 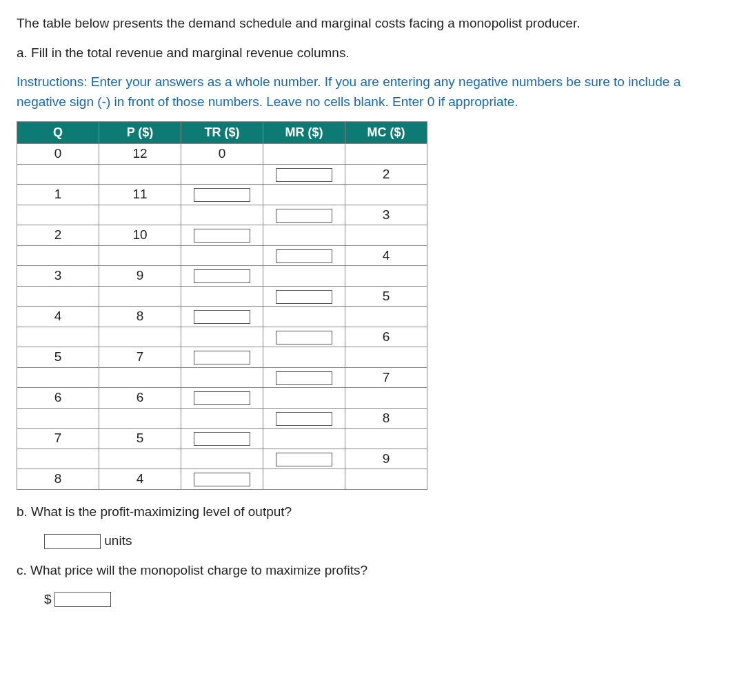 What do you see at coordinates (141, 317) in the screenshot?
I see `cell-p: 8` at bounding box center [141, 317].